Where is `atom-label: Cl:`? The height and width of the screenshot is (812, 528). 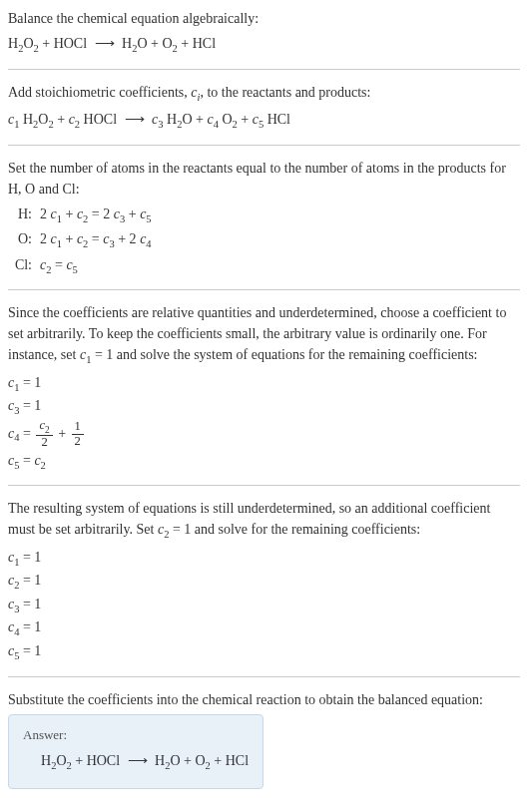
atom-label: Cl: is located at coordinates (20, 265).